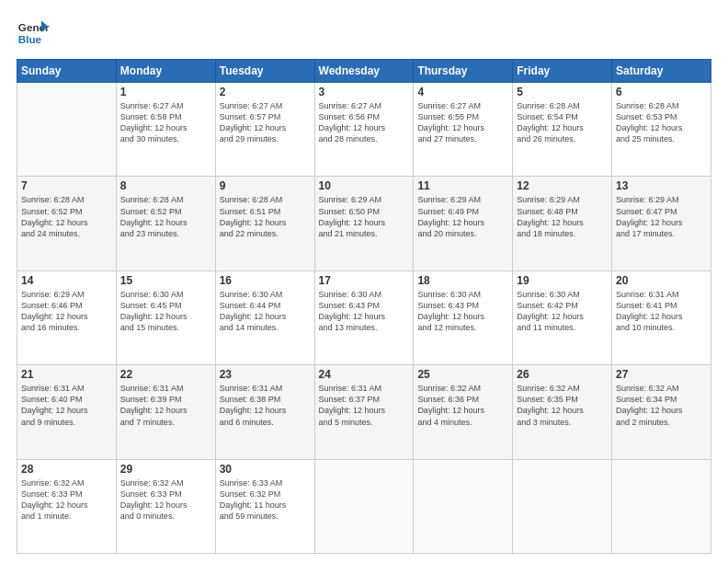  What do you see at coordinates (364, 33) in the screenshot?
I see `page-header: General Blue` at bounding box center [364, 33].